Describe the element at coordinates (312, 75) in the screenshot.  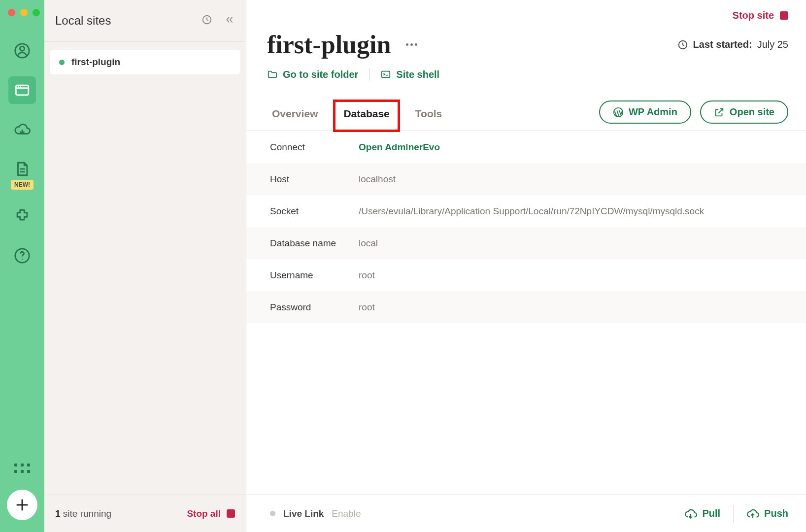
I see `go-to-folder-link: Go to site folder` at that location.